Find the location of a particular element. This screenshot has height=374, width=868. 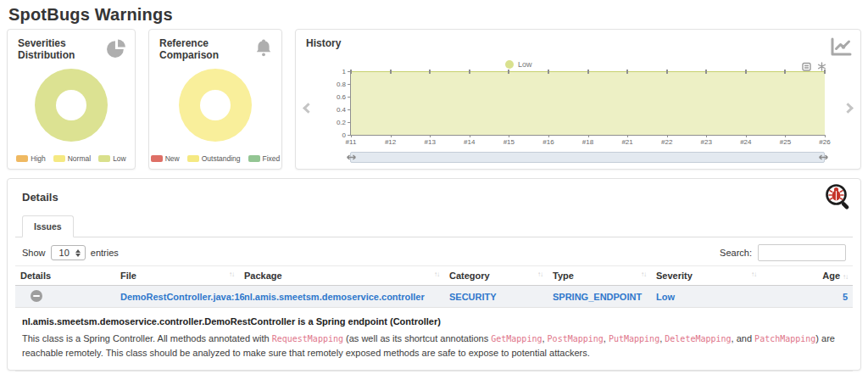

legend-item-normal: Normal is located at coordinates (72, 159).